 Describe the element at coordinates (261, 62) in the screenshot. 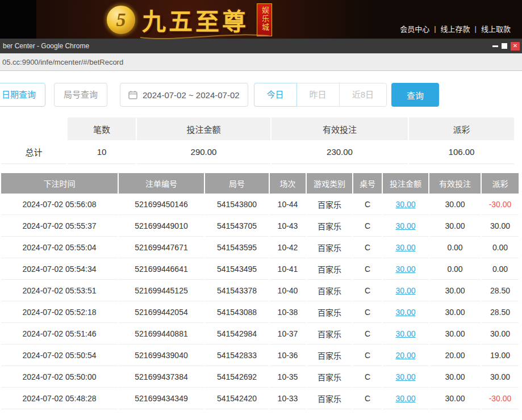

I see `browser-urlbar: 05.cc:9900/infe/mcenter/#/betRecord` at that location.